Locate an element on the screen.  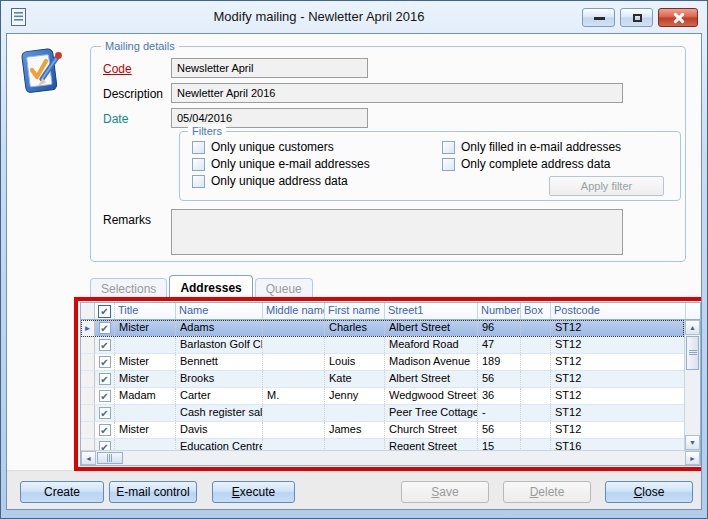
tab-selections: Selections is located at coordinates (128, 288).